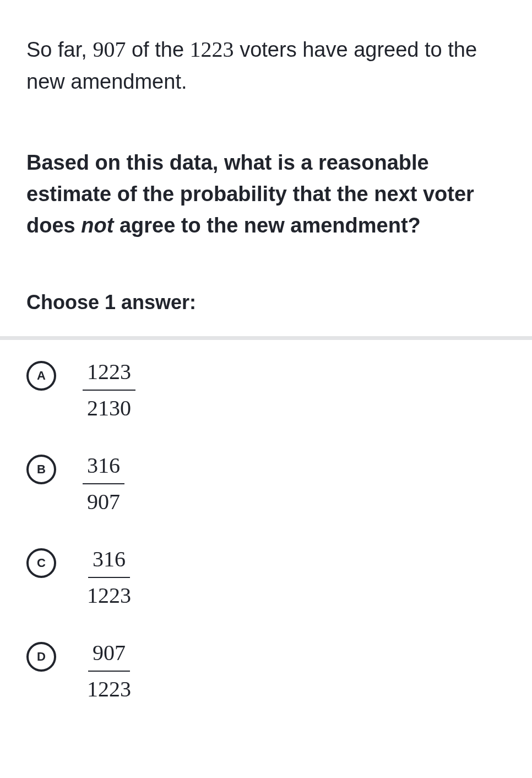 The image size is (532, 778). Describe the element at coordinates (109, 407) in the screenshot. I see `fraction-a-denominator: 2130` at that location.